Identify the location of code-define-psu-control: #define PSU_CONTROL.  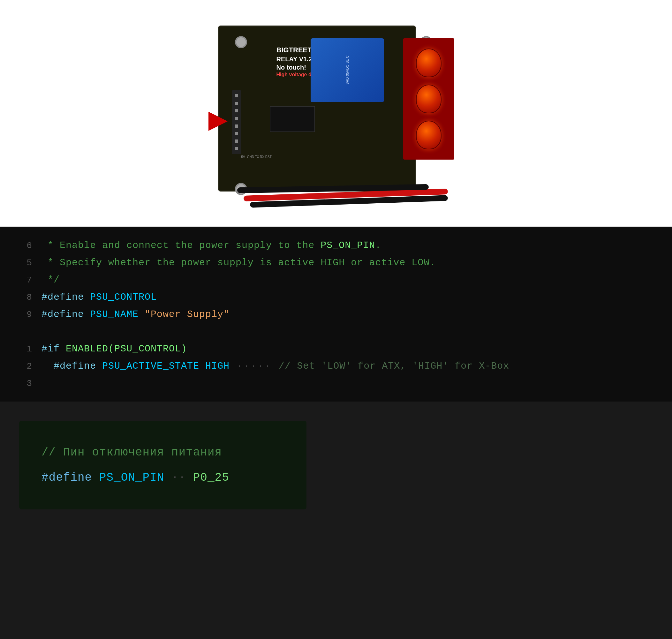
(99, 297).